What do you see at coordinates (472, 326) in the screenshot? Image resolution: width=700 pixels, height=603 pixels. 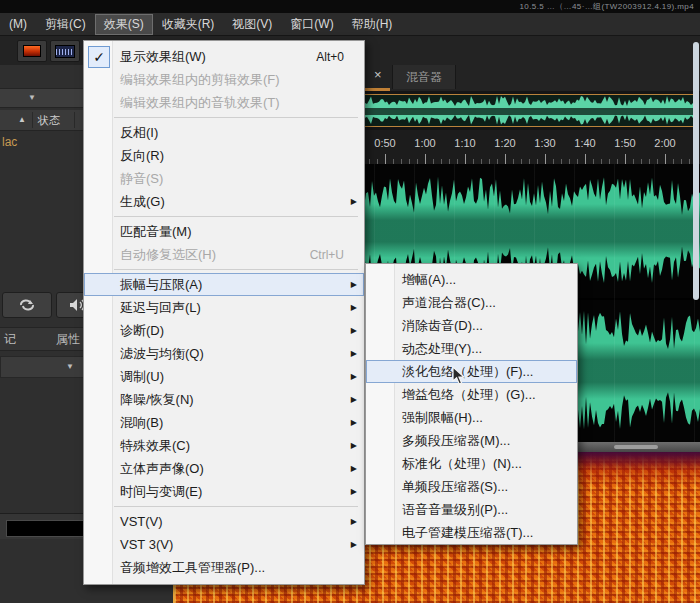 I see `submenu-item-deesser: 消除齿音(D)...` at bounding box center [472, 326].